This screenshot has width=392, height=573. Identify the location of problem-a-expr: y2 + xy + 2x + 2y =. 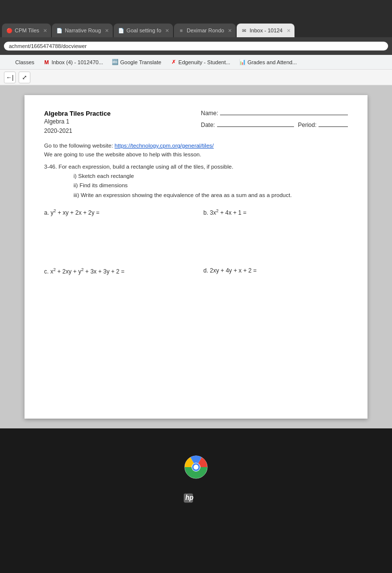
(75, 213).